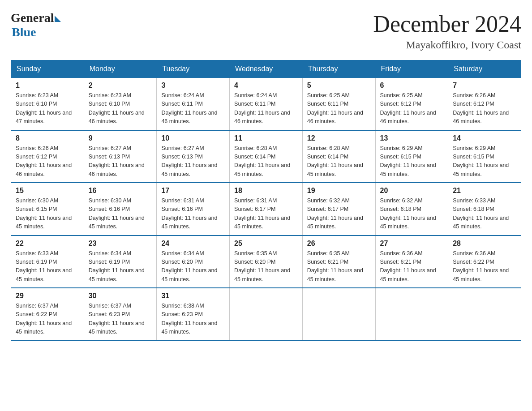  Describe the element at coordinates (412, 191) in the screenshot. I see `day-number: 20` at that location.